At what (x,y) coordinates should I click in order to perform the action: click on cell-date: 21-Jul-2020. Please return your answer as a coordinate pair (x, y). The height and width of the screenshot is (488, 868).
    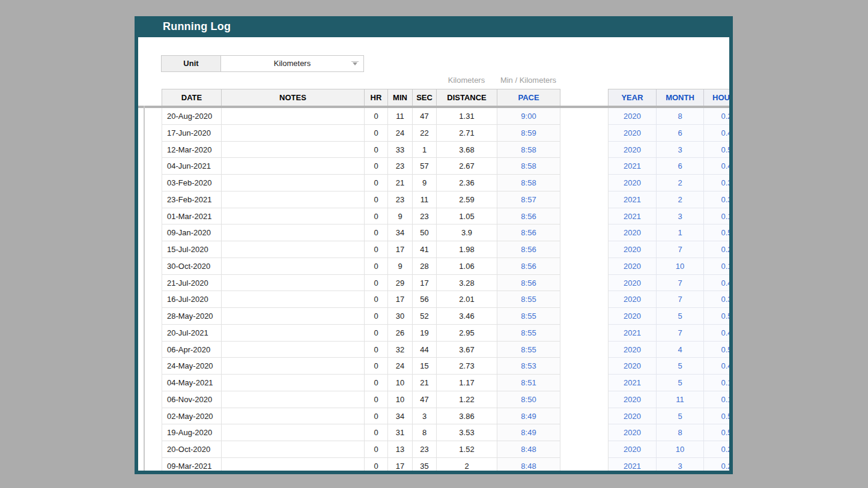
    Looking at the image, I should click on (192, 283).